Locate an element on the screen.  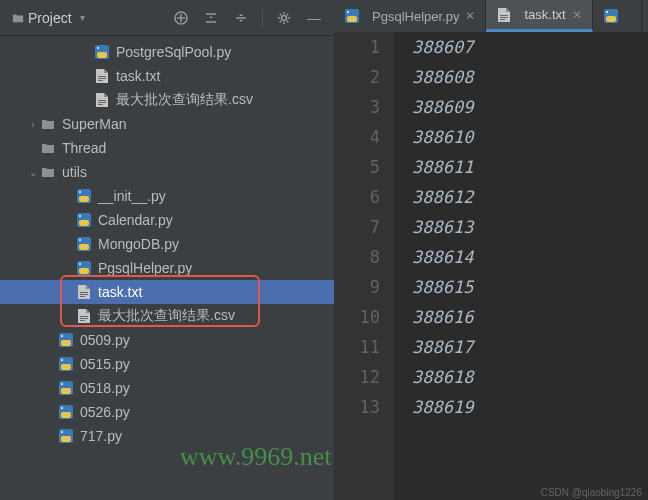
code-line: 388616 is located at coordinates (530, 317).